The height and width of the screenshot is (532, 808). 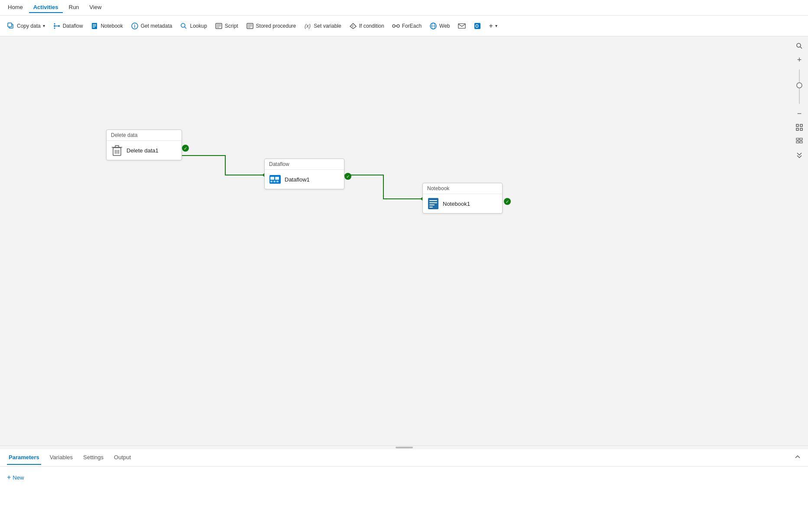 What do you see at coordinates (26, 26) in the screenshot?
I see `toolbar-copy-data: Copy data ▾` at bounding box center [26, 26].